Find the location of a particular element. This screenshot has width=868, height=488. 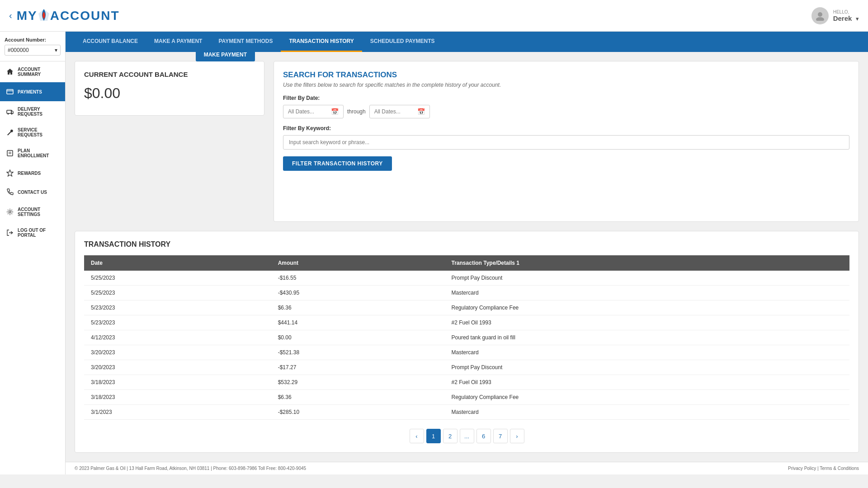

logo-my-text: MY is located at coordinates (27, 16).